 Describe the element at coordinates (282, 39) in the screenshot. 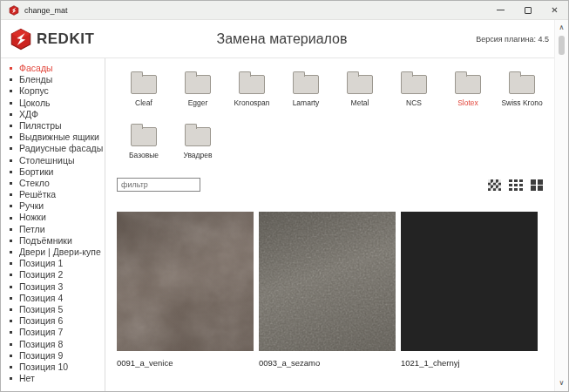

I see `page-title: Замена материалов` at that location.